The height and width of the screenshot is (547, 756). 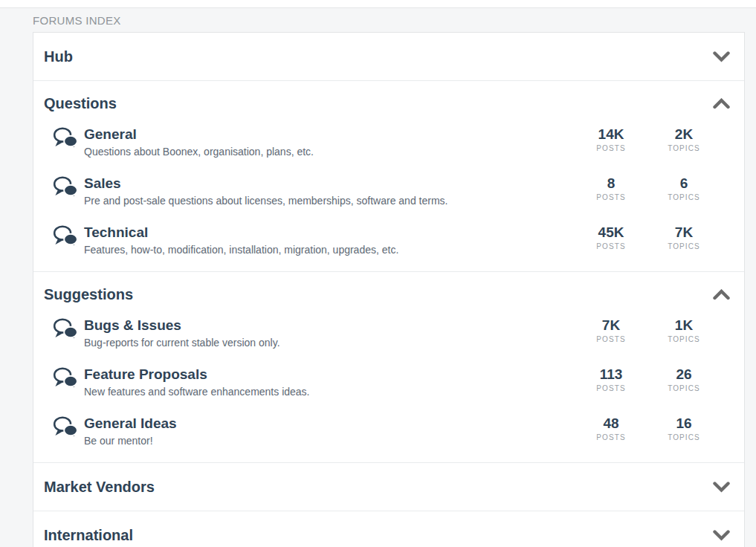 I want to click on forum-title-link: General Ideas, so click(x=131, y=424).